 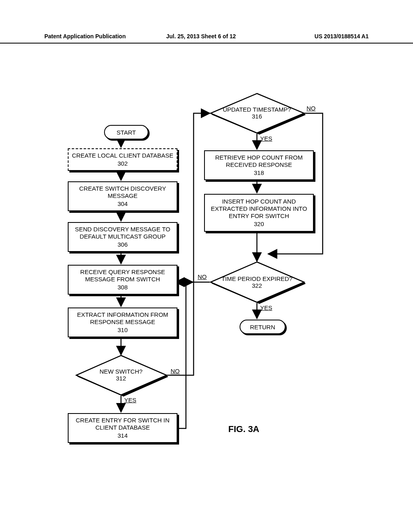 I want to click on edge-322-yes: YES, so click(x=266, y=308).